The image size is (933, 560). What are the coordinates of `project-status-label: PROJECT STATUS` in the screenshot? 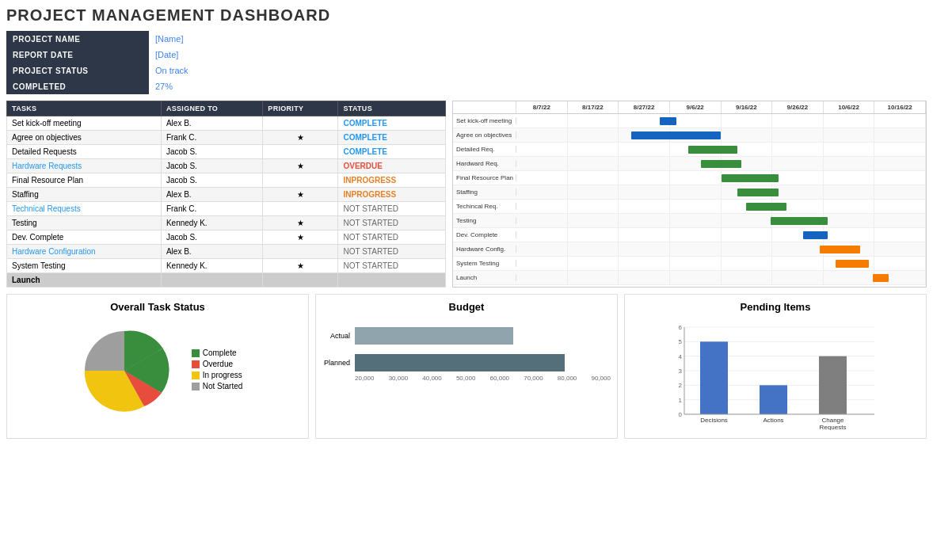 It's located at (78, 70).